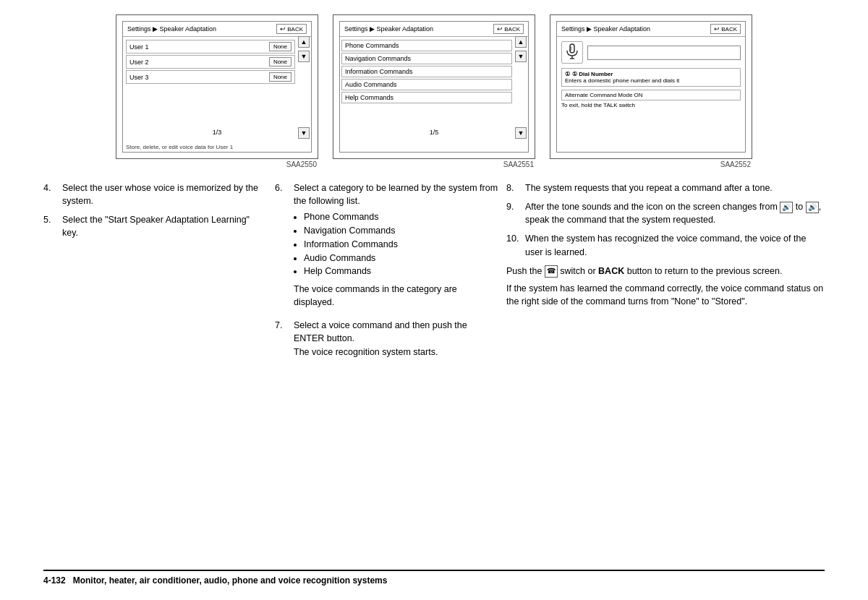  What do you see at coordinates (665, 245) in the screenshot?
I see `step10-block: 10. When the system has recognized the v…` at bounding box center [665, 245].